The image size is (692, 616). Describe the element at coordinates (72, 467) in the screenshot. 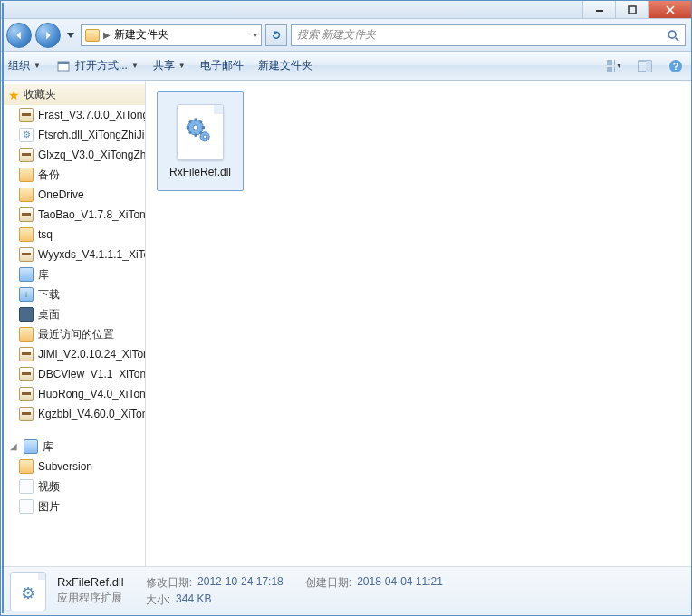

I see `sidebar-item: Subversion` at that location.